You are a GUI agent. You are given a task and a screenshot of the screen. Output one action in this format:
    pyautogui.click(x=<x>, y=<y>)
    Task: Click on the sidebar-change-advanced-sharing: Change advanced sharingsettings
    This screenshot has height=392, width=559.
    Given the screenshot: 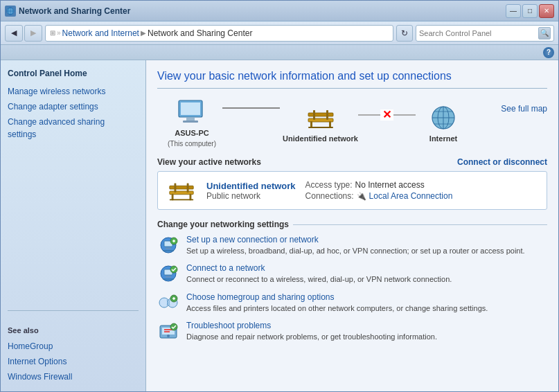 What is the action you would take?
    pyautogui.click(x=73, y=128)
    